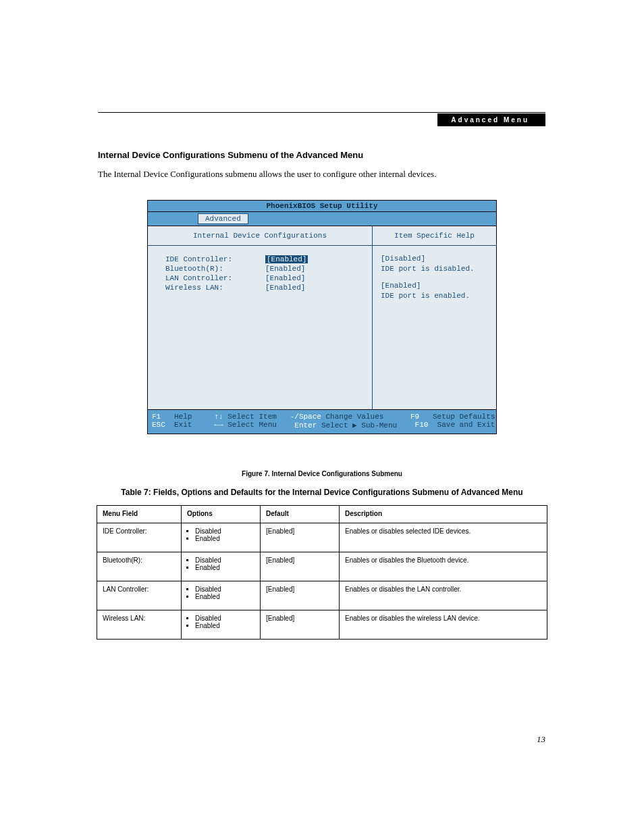 This screenshot has height=834, width=644. What do you see at coordinates (215, 269) in the screenshot?
I see `bios-setting-label: Bluetooth(R):` at bounding box center [215, 269].